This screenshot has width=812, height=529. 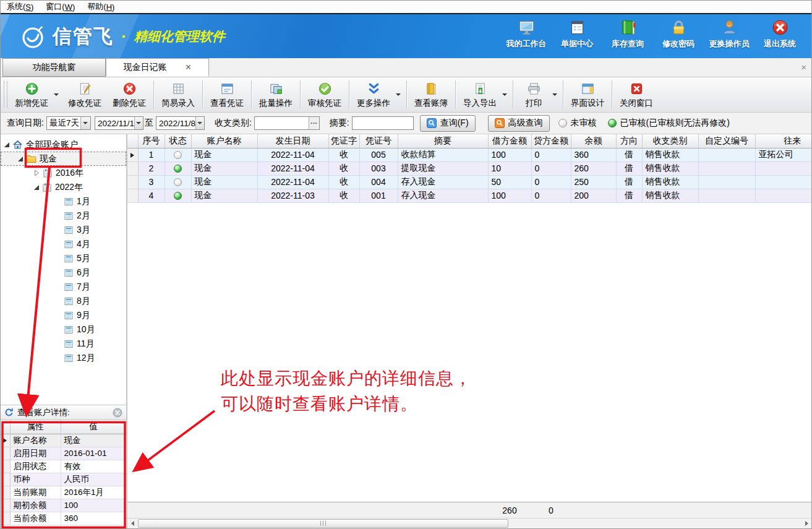 What do you see at coordinates (431, 95) in the screenshot?
I see `toolbar-button: 查看账簿` at bounding box center [431, 95].